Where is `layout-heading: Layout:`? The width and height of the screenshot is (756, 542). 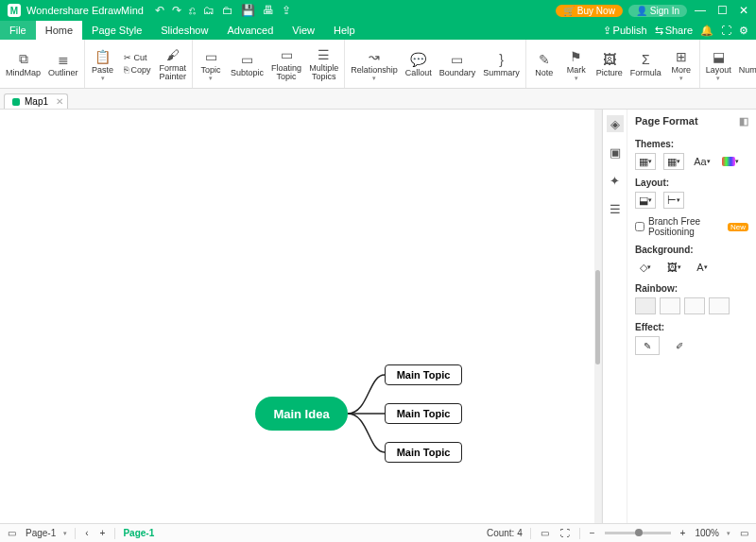 layout-heading: Layout: is located at coordinates (692, 183).